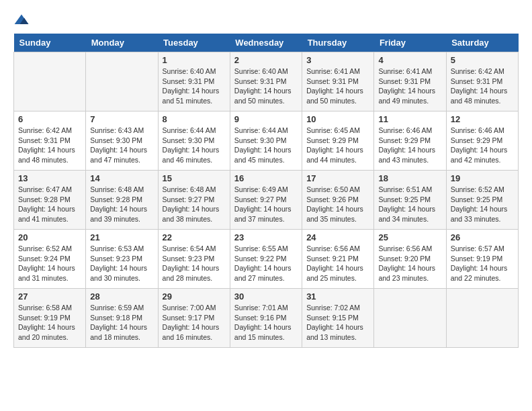  I want to click on day-info: Sunrise: 6:52 AMSunset: 9:24 PMDaylight:…, so click(50, 263).